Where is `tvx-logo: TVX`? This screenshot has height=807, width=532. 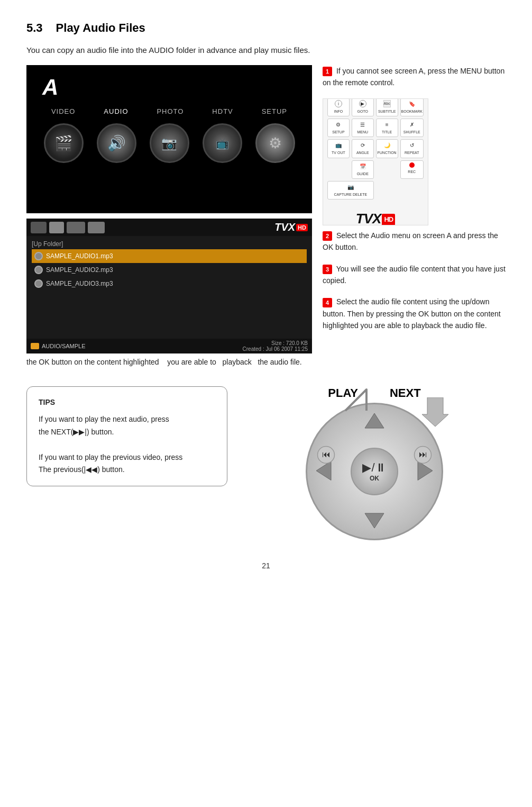 tvx-logo: TVX is located at coordinates (285, 228).